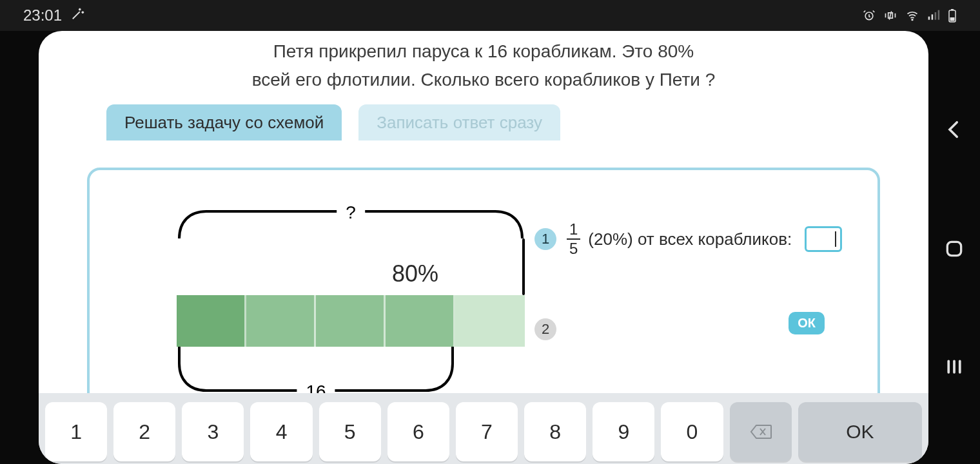  I want to click on step-1-text: (20%) от всех корабликов:, so click(690, 240).